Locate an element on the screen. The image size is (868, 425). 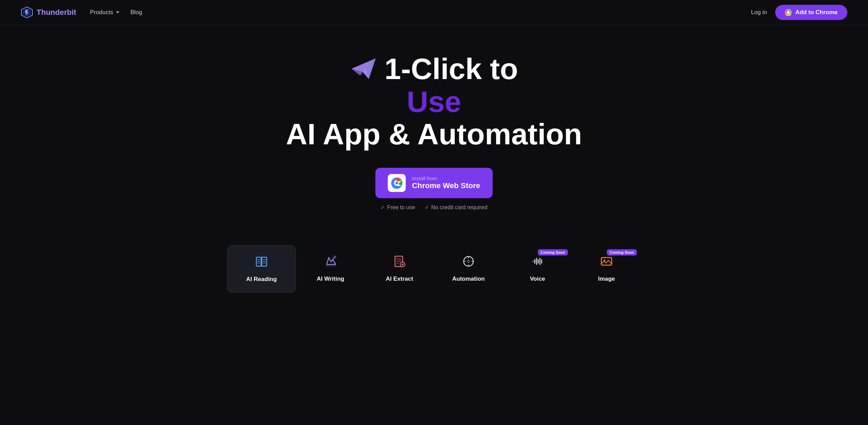
no-credit-card-badge: ✓ No credit card required is located at coordinates (456, 207).